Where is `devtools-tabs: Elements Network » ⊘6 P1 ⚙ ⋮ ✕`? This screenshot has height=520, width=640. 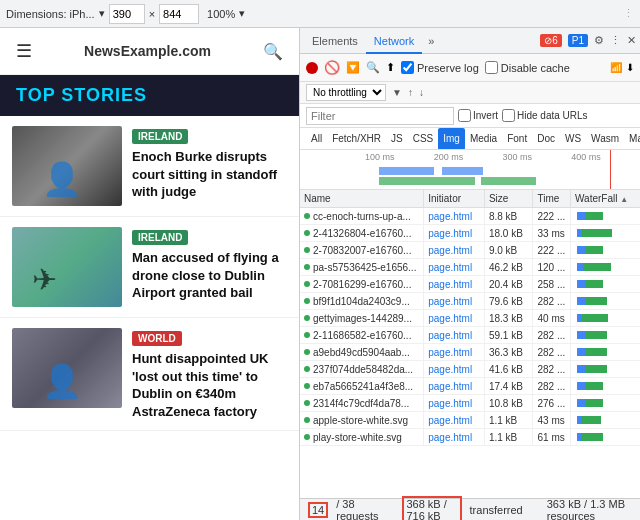
devtools-tabs: Elements Network » ⊘6 P1 ⚙ ⋮ ✕ is located at coordinates (470, 41).